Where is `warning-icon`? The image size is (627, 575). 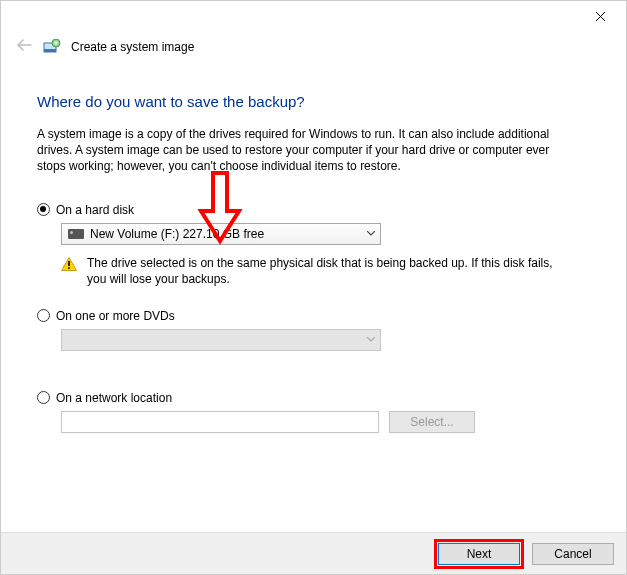 warning-icon is located at coordinates (69, 264).